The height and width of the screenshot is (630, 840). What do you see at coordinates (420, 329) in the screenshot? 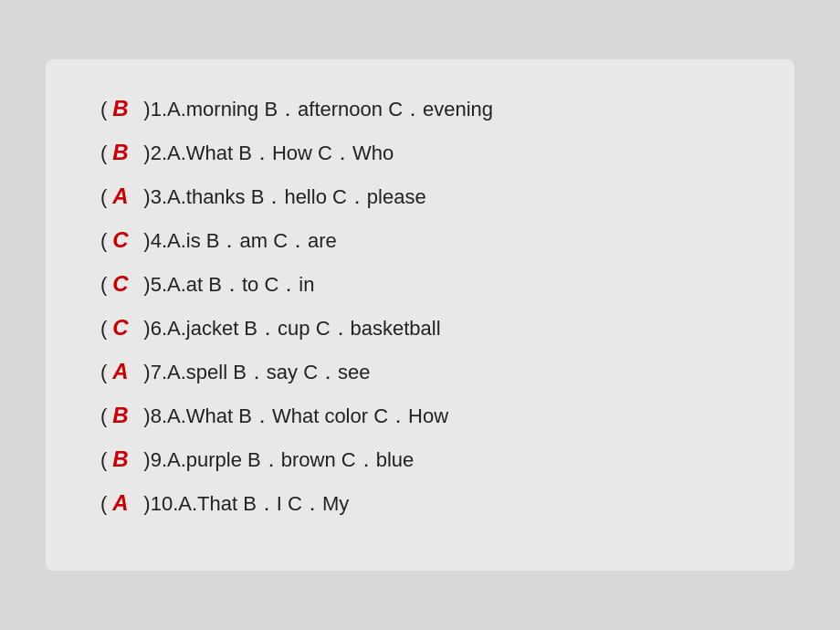
I see `question-row: (C)6.A.jacket B．cup C．basketball` at bounding box center [420, 329].